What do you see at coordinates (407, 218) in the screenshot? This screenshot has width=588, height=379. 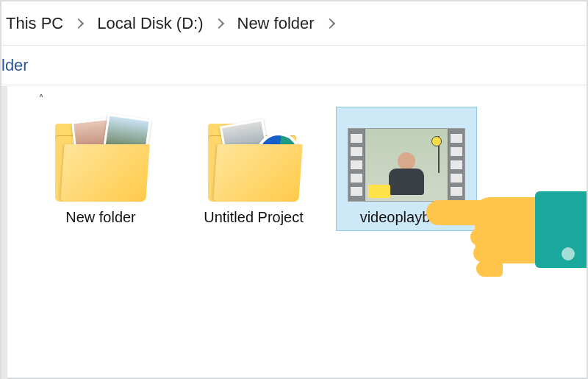 I see `file-item-label: videoplayback` at bounding box center [407, 218].